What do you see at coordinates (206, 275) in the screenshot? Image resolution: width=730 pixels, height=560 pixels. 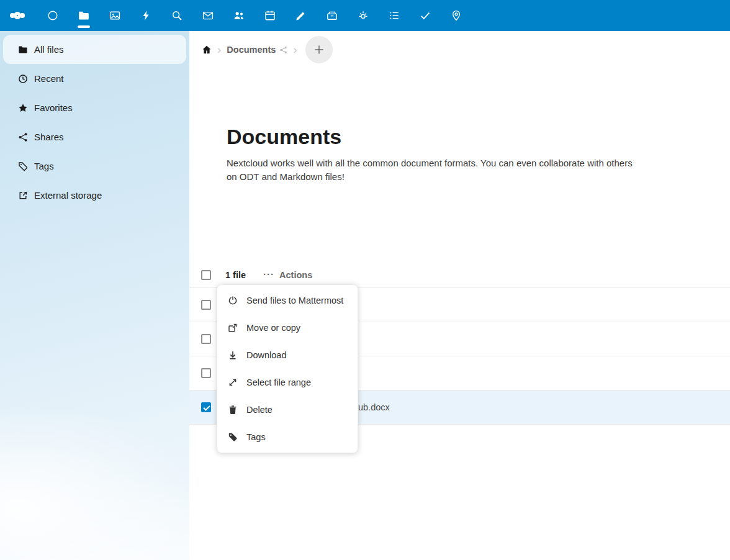 I see `select-all-checkbox` at bounding box center [206, 275].